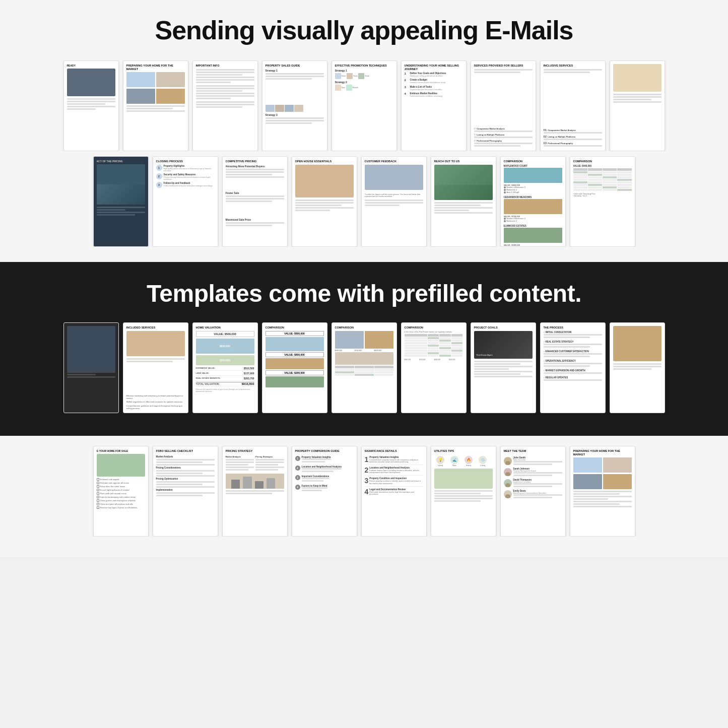 Image resolution: width=728 pixels, height=728 pixels. Describe the element at coordinates (464, 491) in the screenshot. I see `card-utilities-tips: UTILITIES TIPS 💡 Lighting 🌊 Water 🔥 Heat…` at that location.